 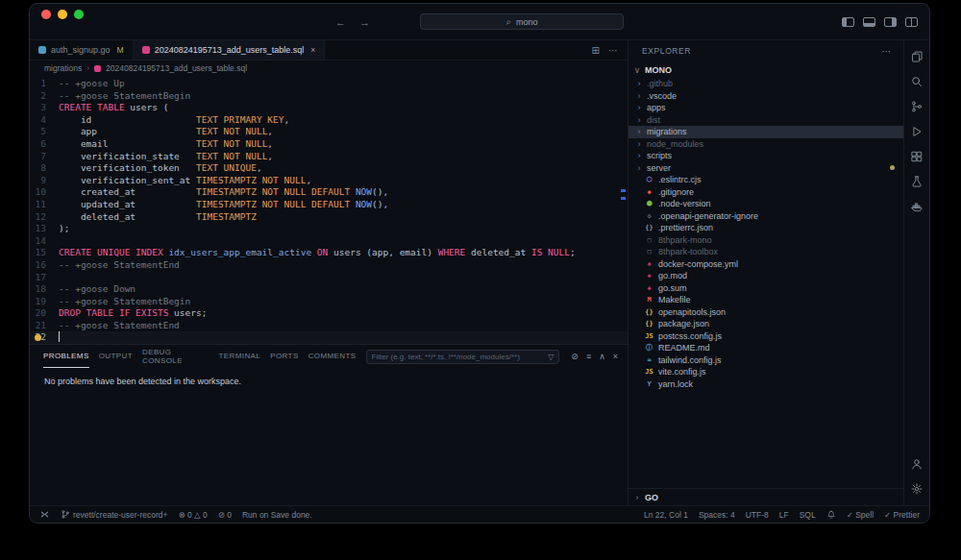 What do you see at coordinates (869, 22) in the screenshot?
I see `toggle-panel-icon` at bounding box center [869, 22].